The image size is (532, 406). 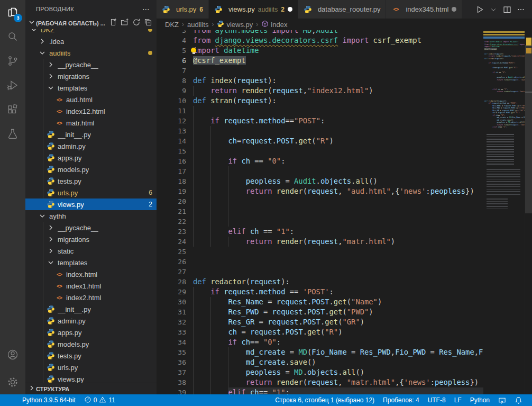 I want to click on settings-gear-icon, so click(x=13, y=382).